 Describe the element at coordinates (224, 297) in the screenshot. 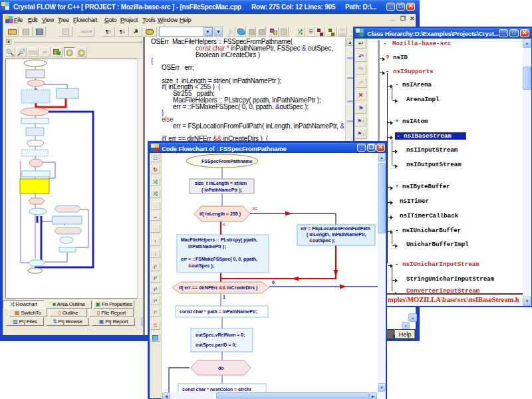

I see `svg-text: 1` at that location.